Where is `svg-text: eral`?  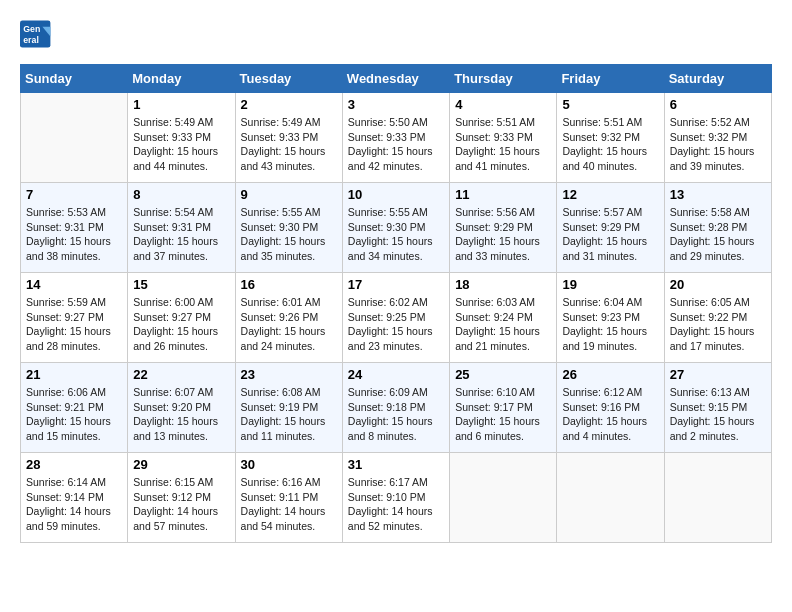
svg-text: eral is located at coordinates (31, 40).